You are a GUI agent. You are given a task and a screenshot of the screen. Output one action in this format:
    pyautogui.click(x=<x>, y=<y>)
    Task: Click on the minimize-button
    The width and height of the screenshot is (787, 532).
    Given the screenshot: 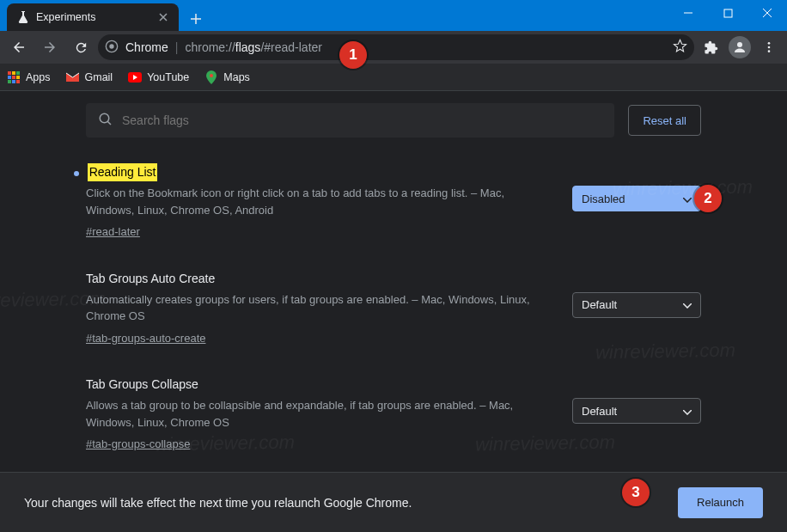 What is the action you would take?
    pyautogui.click(x=688, y=13)
    